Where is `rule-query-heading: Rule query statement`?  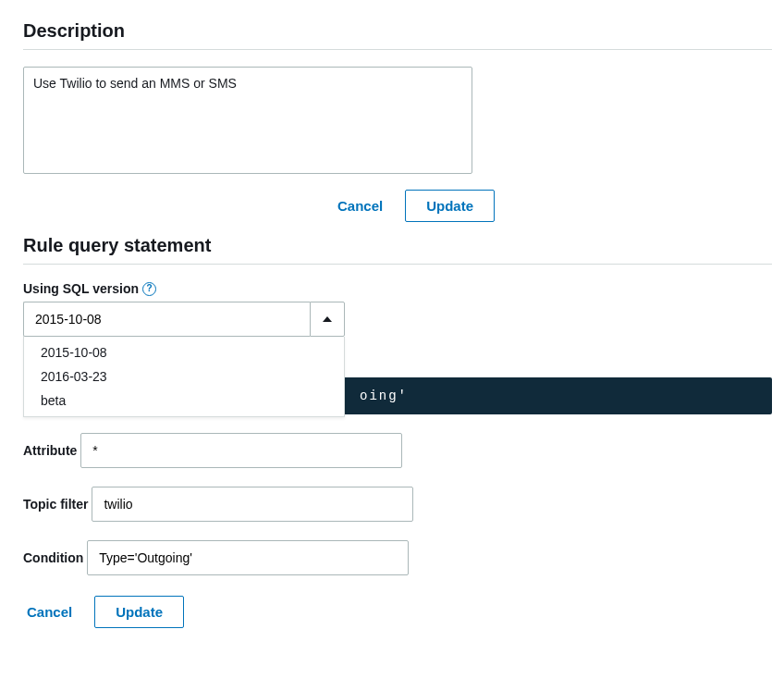 rule-query-heading: Rule query statement is located at coordinates (398, 246).